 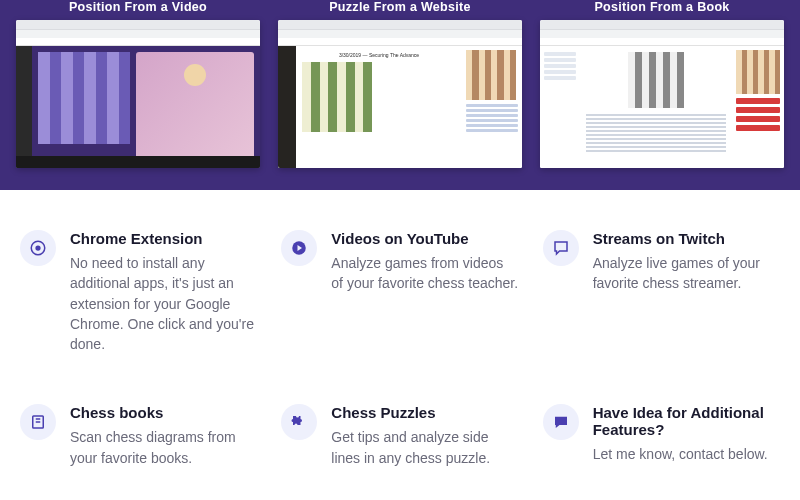 What do you see at coordinates (400, 84) in the screenshot?
I see `hero-col-website: Puzzle From a Website 3/30/2019 — Securi…` at bounding box center [400, 84].